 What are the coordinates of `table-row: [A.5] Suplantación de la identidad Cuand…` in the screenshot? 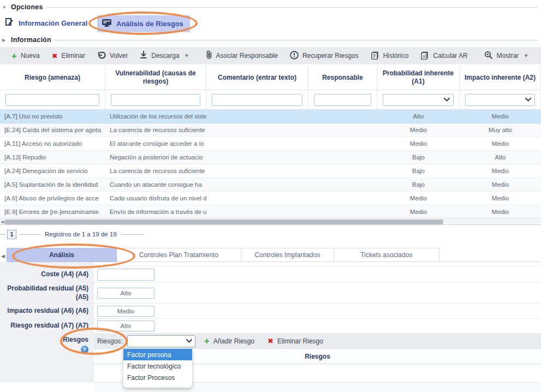 It's located at (271, 185).